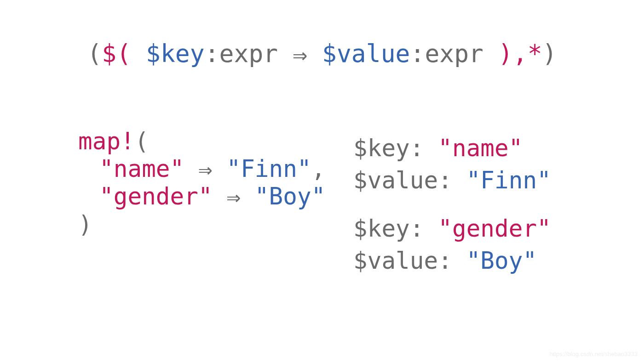  Describe the element at coordinates (290, 197) in the screenshot. I see `string-value: "Boy"` at that location.